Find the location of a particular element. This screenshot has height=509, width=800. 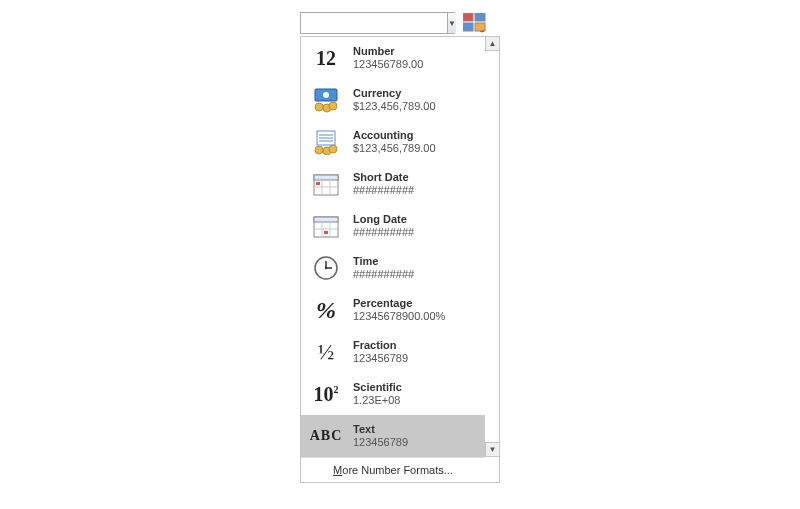

fraction-icon: ½ is located at coordinates (326, 352).